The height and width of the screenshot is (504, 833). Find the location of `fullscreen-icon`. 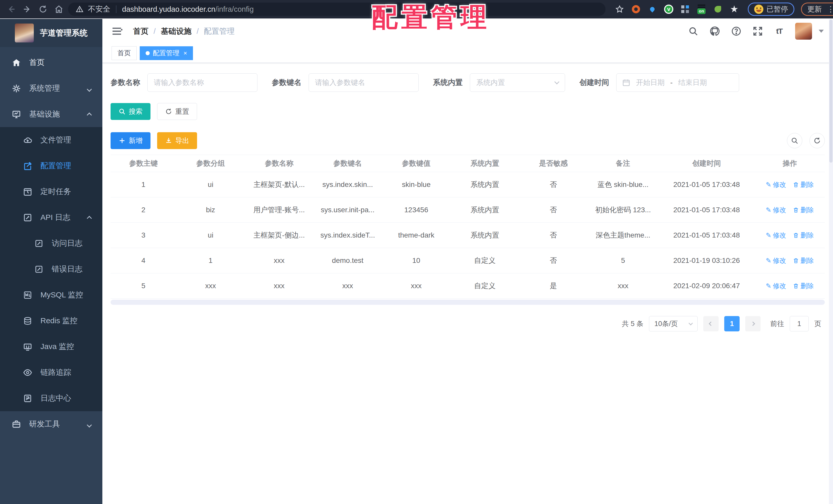

fullscreen-icon is located at coordinates (758, 31).